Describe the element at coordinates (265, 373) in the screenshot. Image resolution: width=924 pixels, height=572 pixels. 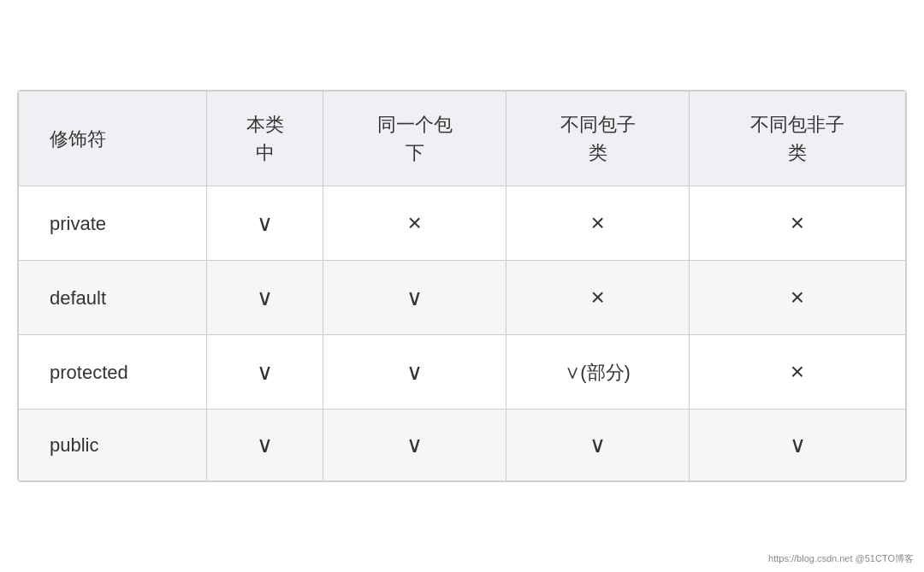
I see `protected-same-class: ∨` at that location.